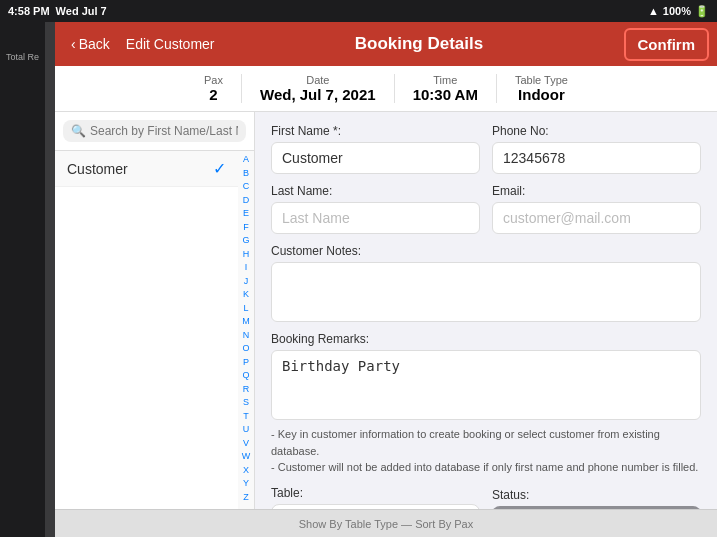 This screenshot has height=537, width=717. Describe the element at coordinates (386, 44) in the screenshot. I see `nav-bar: ‹ Back Edit Customer Booking Details Con…` at that location.